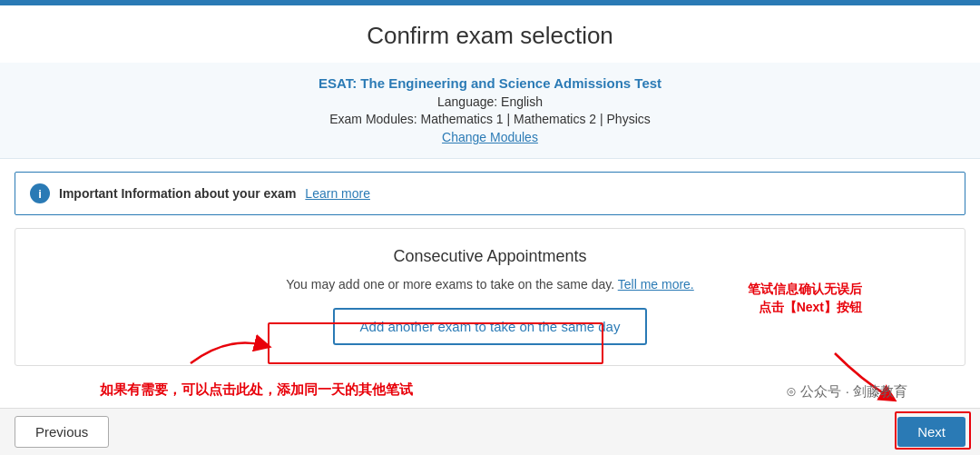  What do you see at coordinates (490, 119) in the screenshot?
I see `exam-modules: Exam Modules: Mathematics 1 | Mathematic…` at bounding box center [490, 119].